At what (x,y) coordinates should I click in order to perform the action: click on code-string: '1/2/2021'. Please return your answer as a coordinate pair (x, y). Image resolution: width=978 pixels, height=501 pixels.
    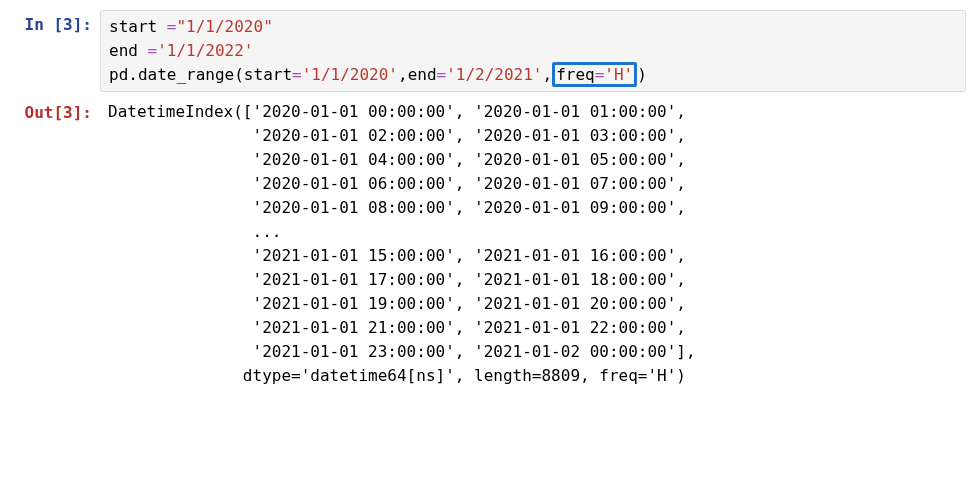
    Looking at the image, I should click on (494, 74).